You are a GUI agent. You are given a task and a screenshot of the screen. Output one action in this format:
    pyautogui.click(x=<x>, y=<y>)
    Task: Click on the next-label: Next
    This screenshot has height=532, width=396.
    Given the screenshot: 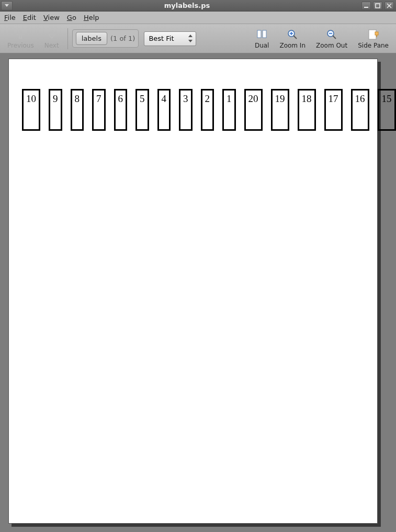 What is the action you would take?
    pyautogui.click(x=52, y=46)
    